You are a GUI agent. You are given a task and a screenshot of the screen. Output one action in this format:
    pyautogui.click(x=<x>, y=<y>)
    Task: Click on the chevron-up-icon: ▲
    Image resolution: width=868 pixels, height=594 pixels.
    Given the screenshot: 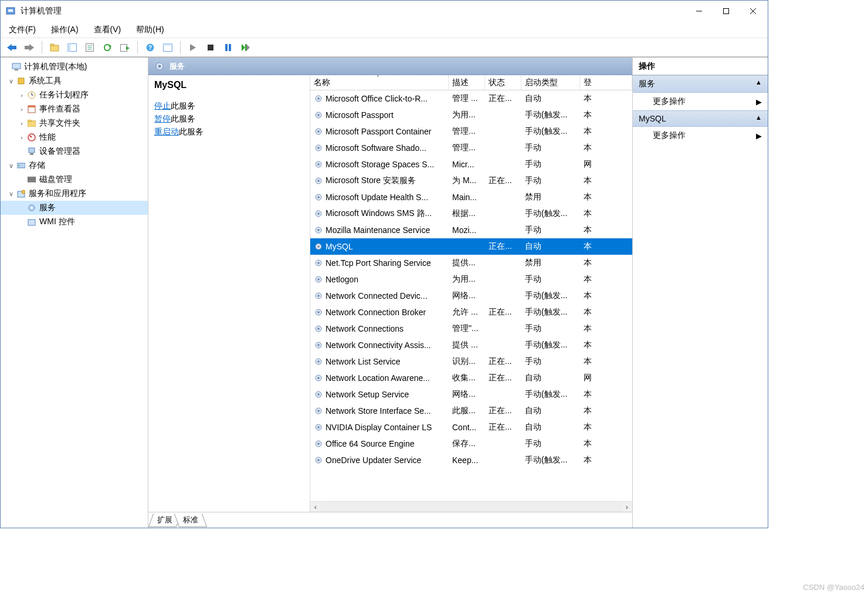 What is the action you would take?
    pyautogui.click(x=759, y=84)
    